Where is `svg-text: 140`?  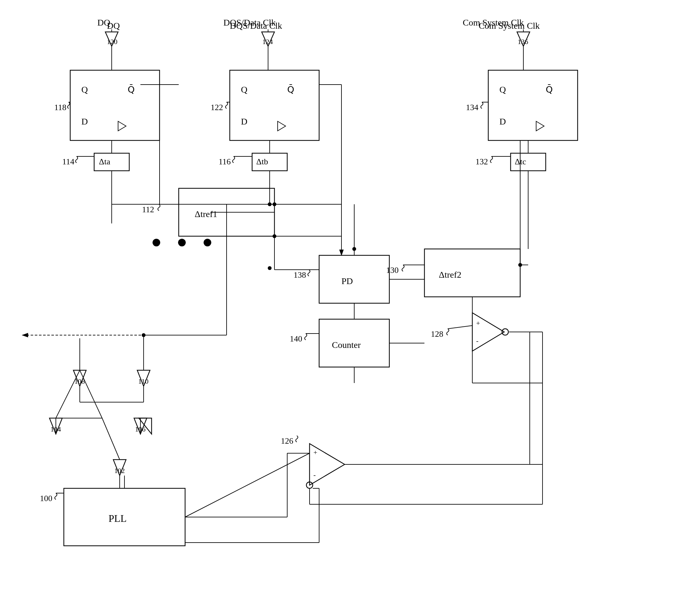 svg-text: 140 is located at coordinates (296, 339).